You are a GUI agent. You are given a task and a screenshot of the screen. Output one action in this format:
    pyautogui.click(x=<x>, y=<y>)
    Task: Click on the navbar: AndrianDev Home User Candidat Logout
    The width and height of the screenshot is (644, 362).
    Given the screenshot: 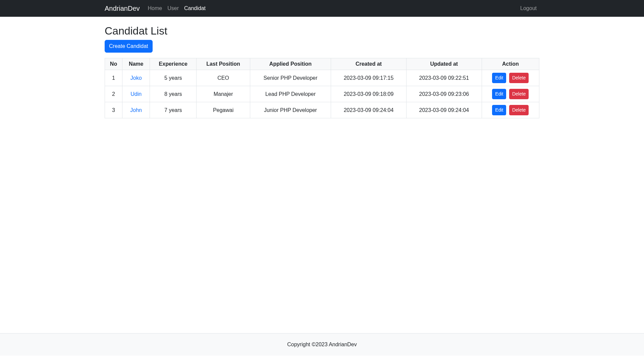 What is the action you would take?
    pyautogui.click(x=322, y=8)
    